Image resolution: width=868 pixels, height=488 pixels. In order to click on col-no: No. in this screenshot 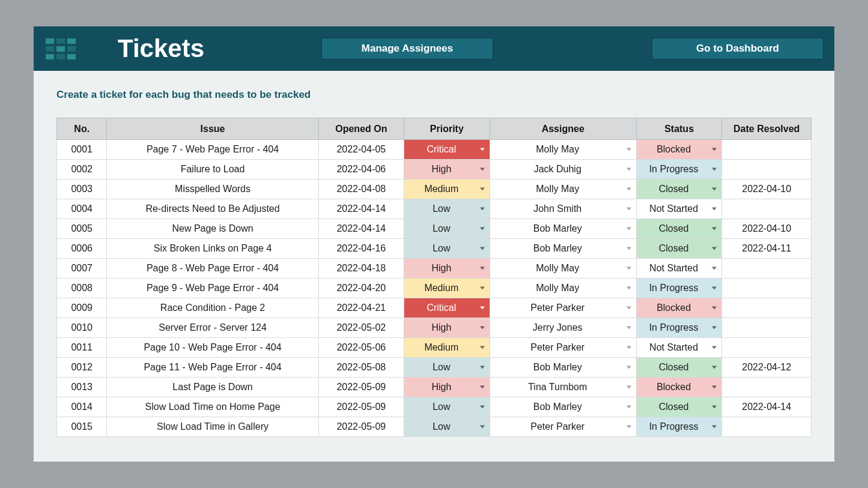, I will do `click(82, 129)`.